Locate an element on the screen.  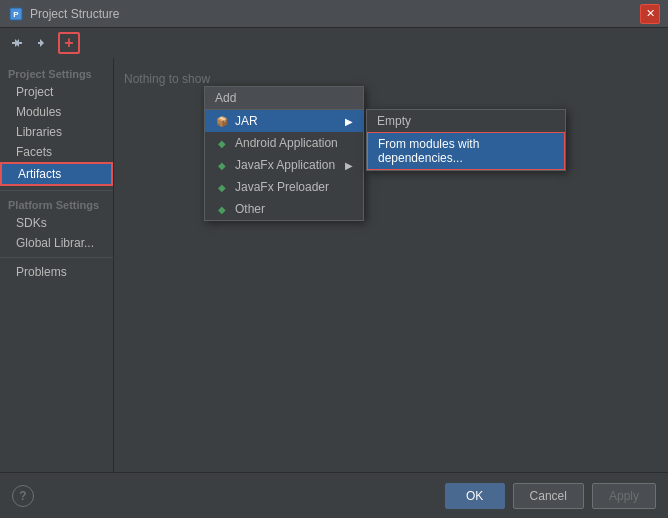
add-menu-header: Add is located at coordinates (284, 98).